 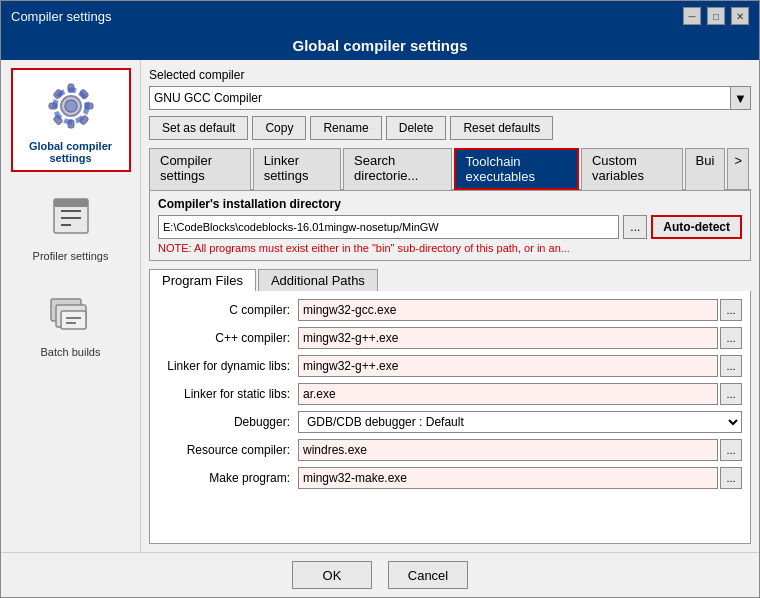 What do you see at coordinates (508, 310) in the screenshot?
I see `c-compiler-input` at bounding box center [508, 310].